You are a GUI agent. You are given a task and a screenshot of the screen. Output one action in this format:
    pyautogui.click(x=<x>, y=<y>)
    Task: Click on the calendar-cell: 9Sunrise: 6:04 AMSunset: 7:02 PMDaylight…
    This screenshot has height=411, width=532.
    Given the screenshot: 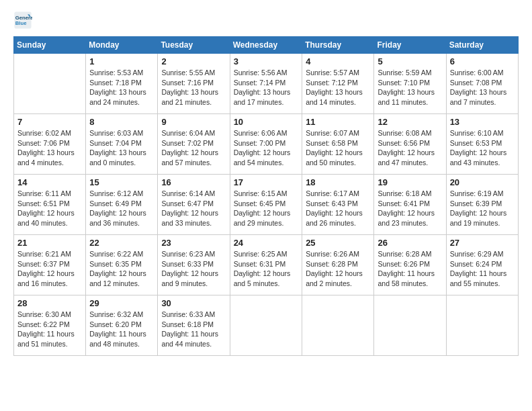 What is the action you would take?
    pyautogui.click(x=193, y=144)
    